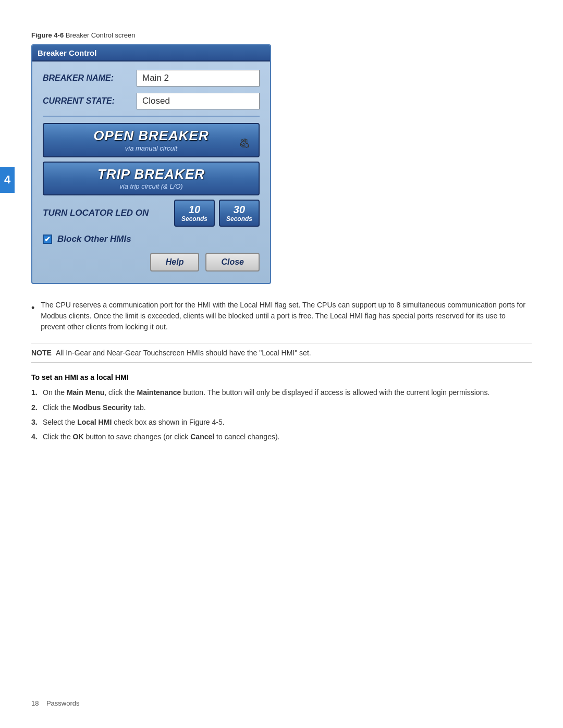 The height and width of the screenshot is (728, 563). I want to click on locator-10-button: 10 Seconds, so click(194, 213).